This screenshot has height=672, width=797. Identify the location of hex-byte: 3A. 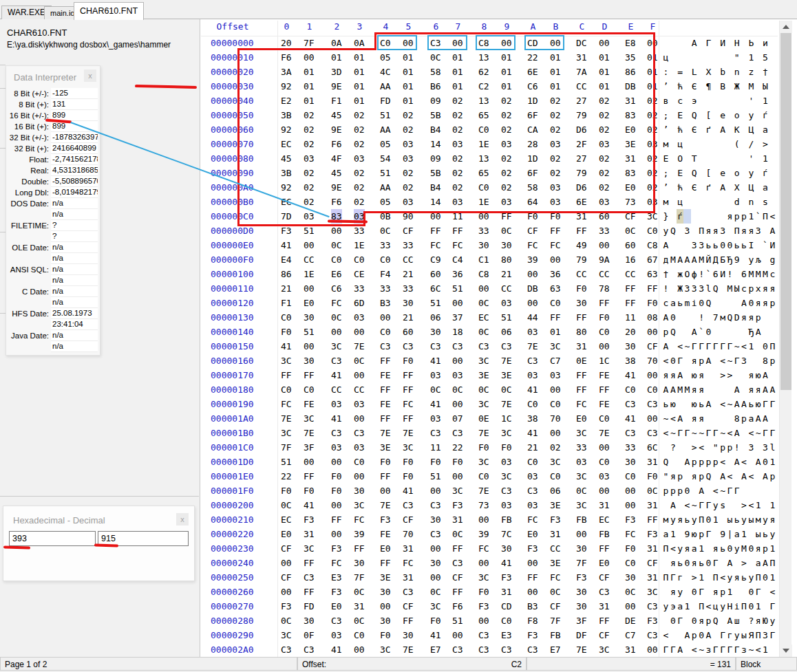
(286, 72).